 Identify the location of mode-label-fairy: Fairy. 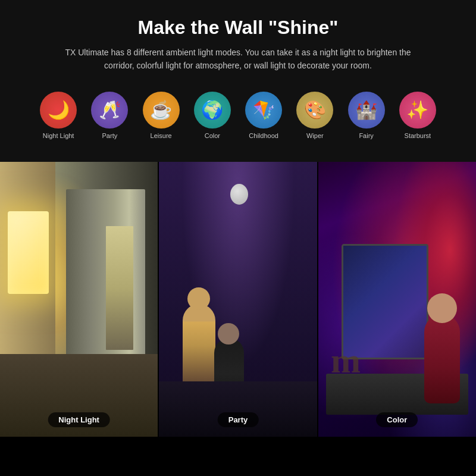
(366, 136).